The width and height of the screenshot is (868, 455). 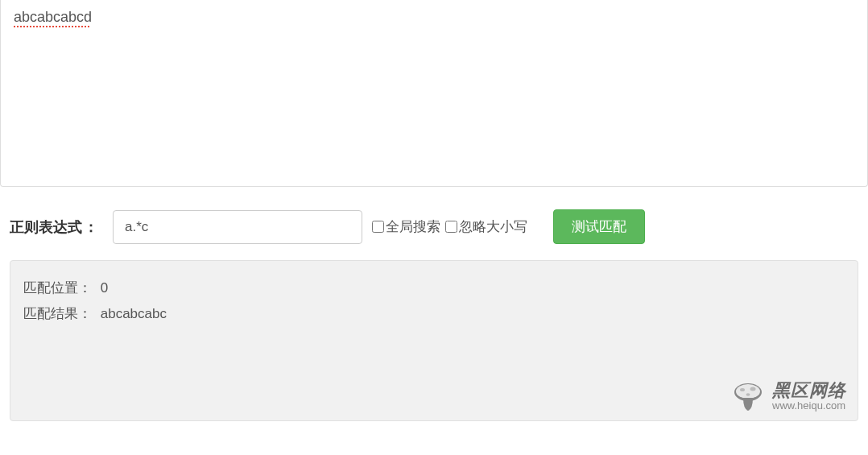 What do you see at coordinates (809, 406) in the screenshot?
I see `watermark-url: www.heiqu.com` at bounding box center [809, 406].